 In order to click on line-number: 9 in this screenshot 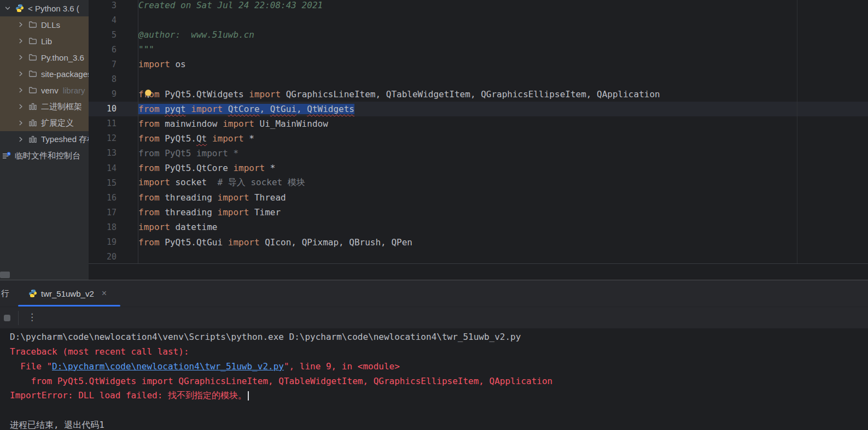, I will do `click(103, 94)`.